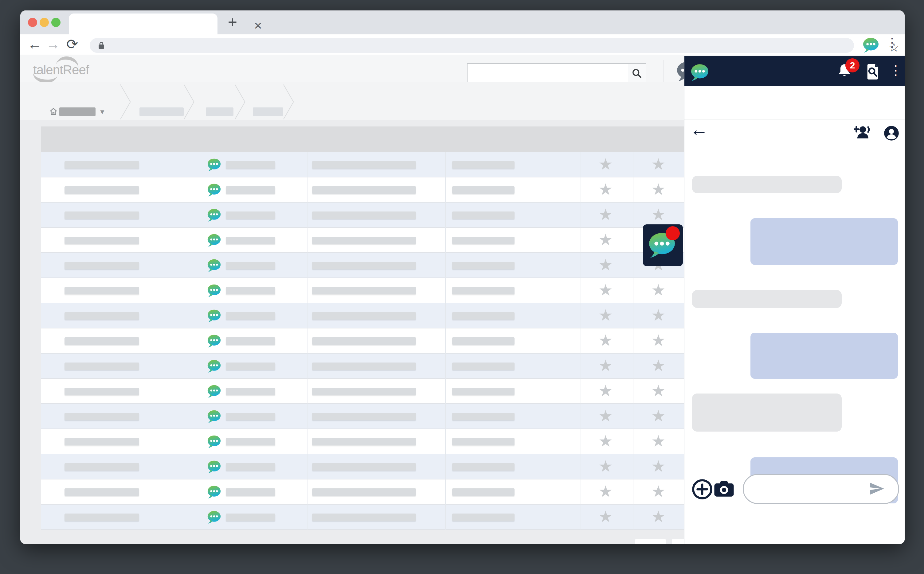 This screenshot has width=924, height=574. I want to click on back-button: ←, so click(35, 44).